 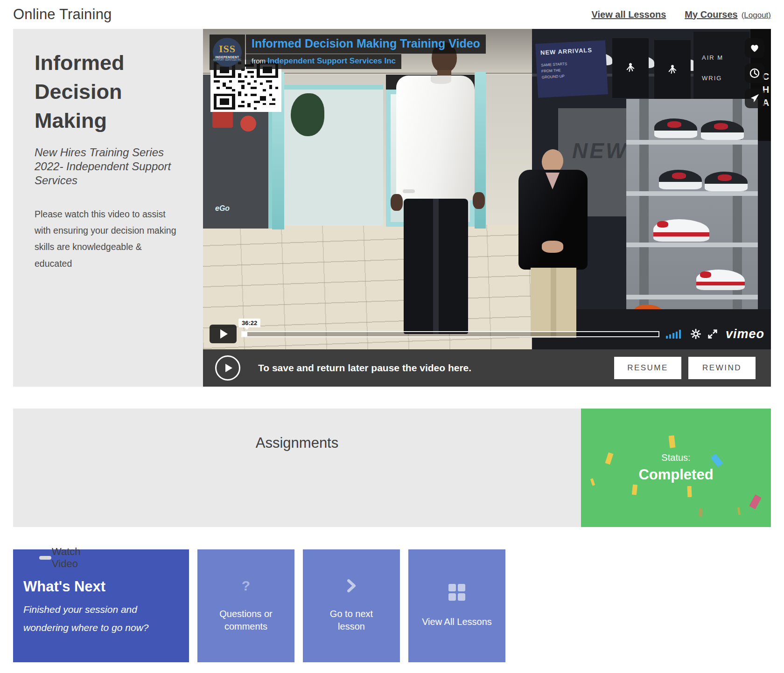 What do you see at coordinates (107, 92) in the screenshot?
I see `lesson-title: Informed Decision Making` at bounding box center [107, 92].